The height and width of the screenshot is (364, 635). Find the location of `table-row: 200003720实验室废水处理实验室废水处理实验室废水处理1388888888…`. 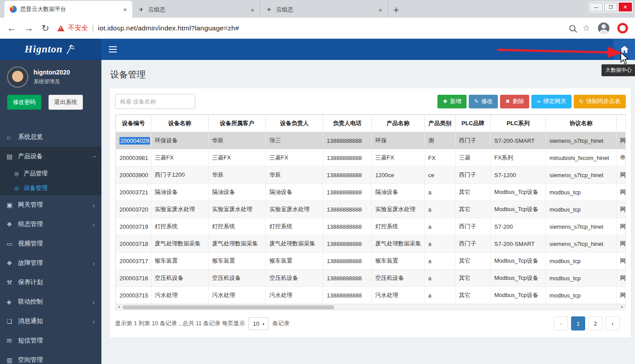

table-row: 200003720实验室废水处理实验室废水处理实验室废水处理1388888888… is located at coordinates (371, 210).